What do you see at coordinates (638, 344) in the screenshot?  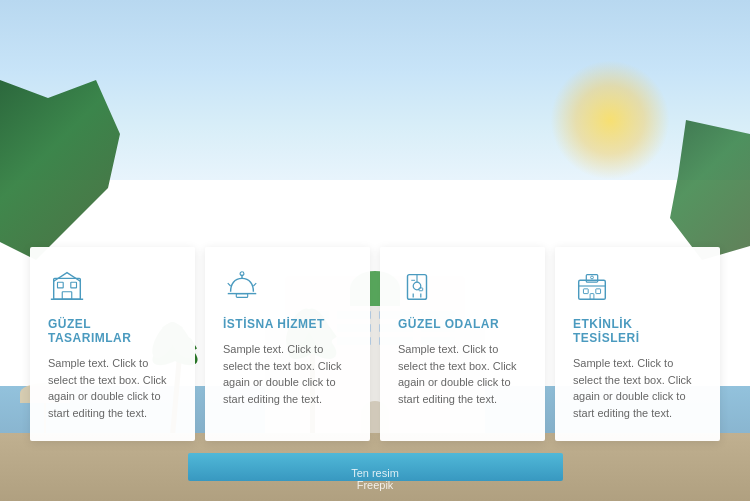 I see `card-event-facilities: ETKİNLİK TESİSLERİ Sample text. Click to…` at bounding box center [638, 344].